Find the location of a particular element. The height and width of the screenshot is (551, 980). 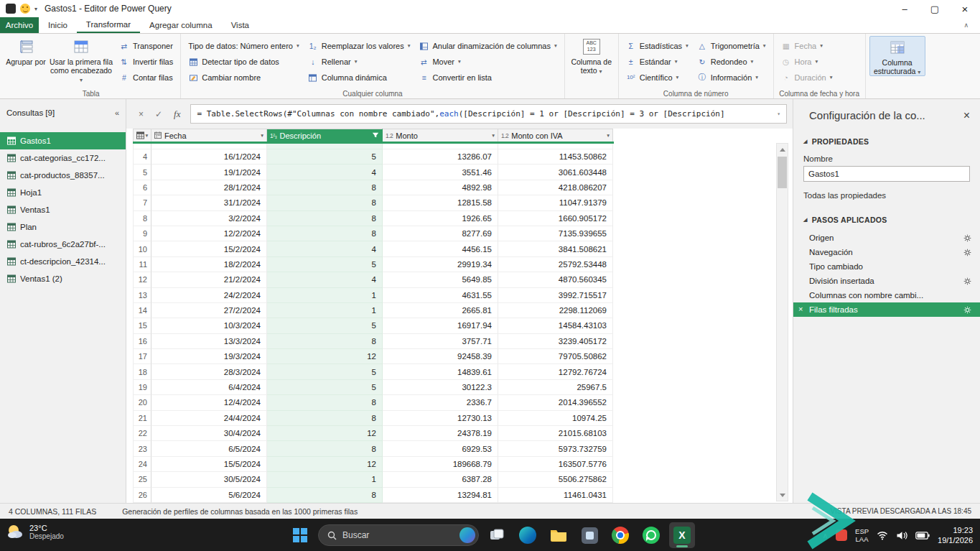

row-number: 19 is located at coordinates (142, 388).